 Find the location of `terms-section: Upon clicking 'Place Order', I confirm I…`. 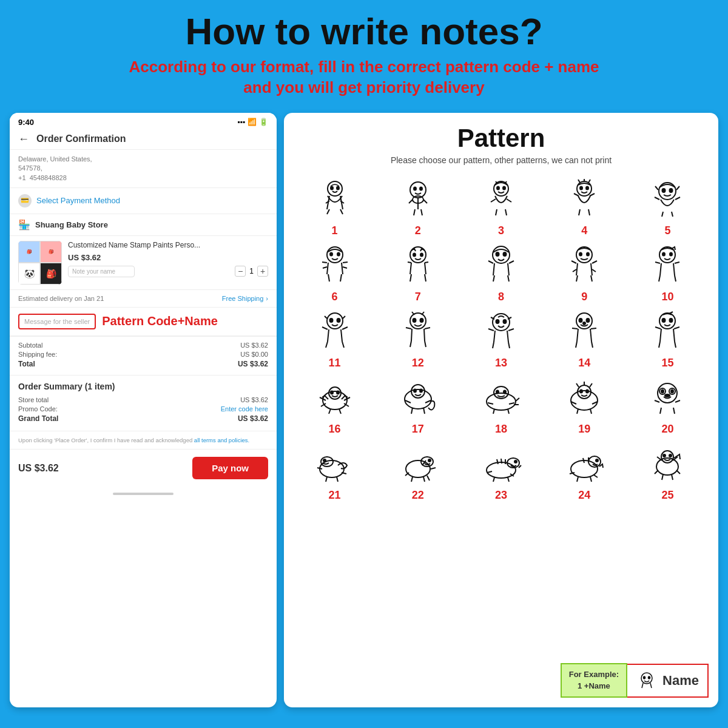

terms-section: Upon clicking 'Place Order', I confirm I… is located at coordinates (143, 440).